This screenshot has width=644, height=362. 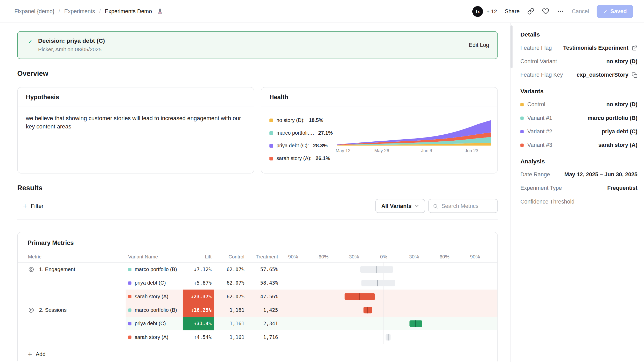 What do you see at coordinates (414, 142) in the screenshot?
I see `health-chart: May 12May 26Jun 9Jun 23` at bounding box center [414, 142].